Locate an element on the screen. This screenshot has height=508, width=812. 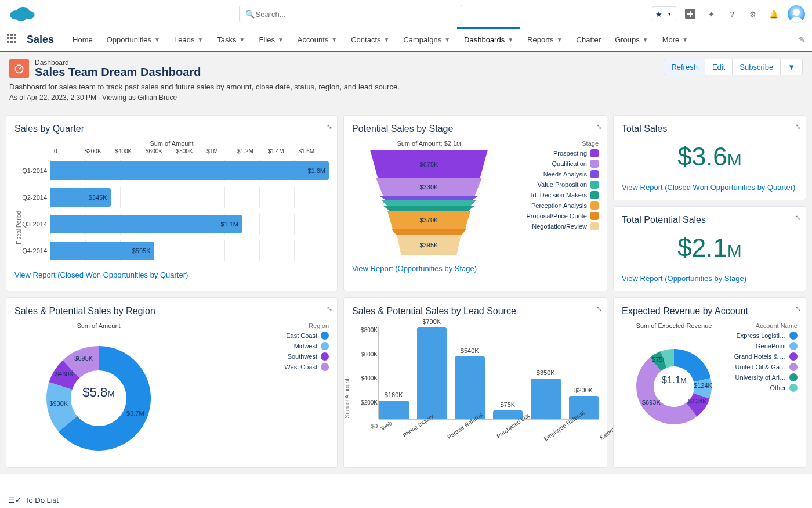
tab-opportunities: Opportunities▼ is located at coordinates (133, 39).